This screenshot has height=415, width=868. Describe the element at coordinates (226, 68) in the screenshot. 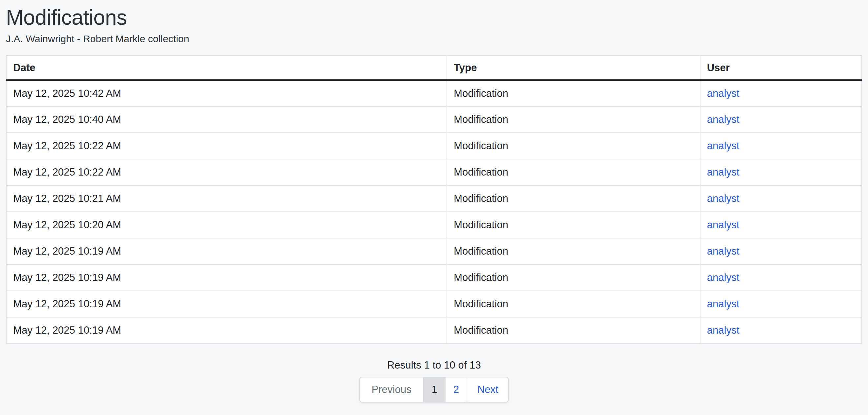

I see `column-header-date: Date` at that location.